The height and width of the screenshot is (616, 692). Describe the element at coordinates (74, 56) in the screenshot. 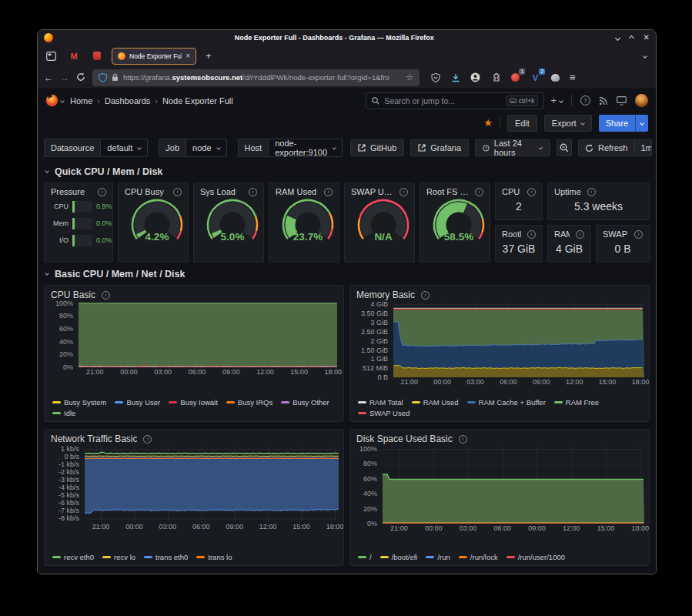

I see `pinned-tab-gmail: M` at that location.